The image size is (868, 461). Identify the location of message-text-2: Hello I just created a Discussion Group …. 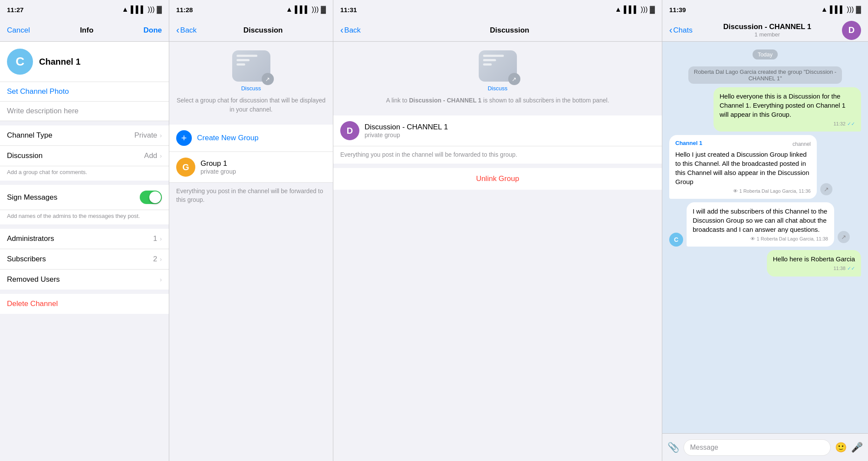
(743, 168).